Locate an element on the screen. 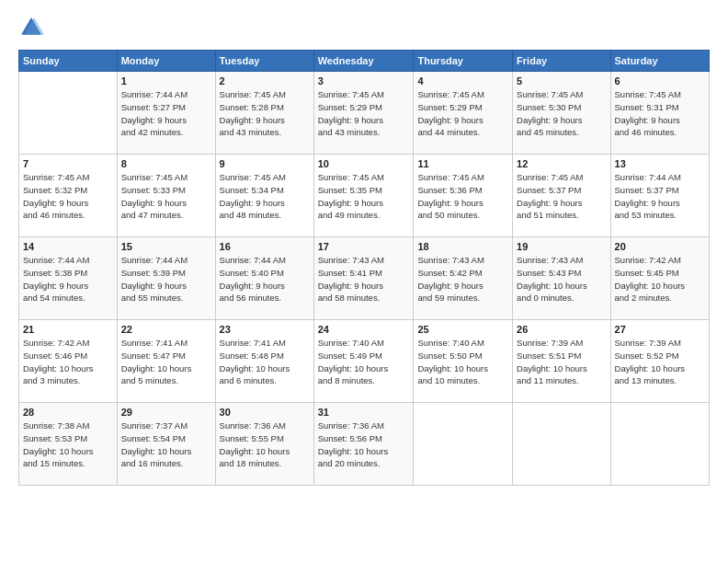 The height and width of the screenshot is (563, 728). header is located at coordinates (364, 28).